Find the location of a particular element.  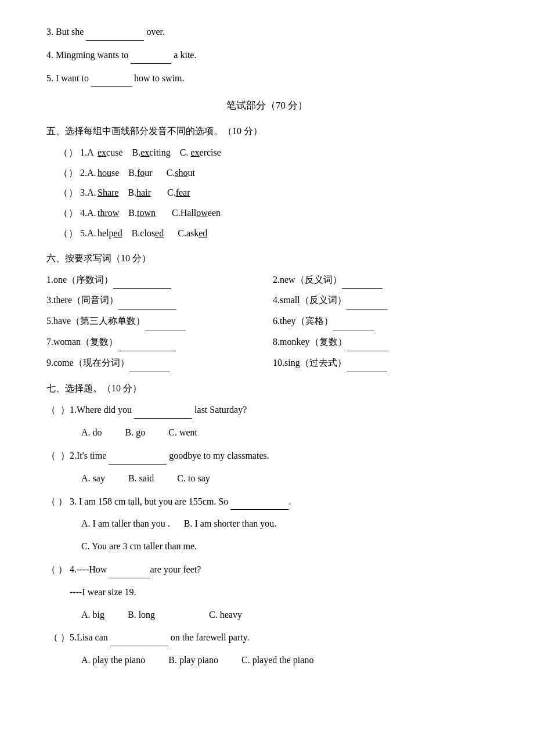

vocab-1: 1.one（序数词） is located at coordinates (154, 280).